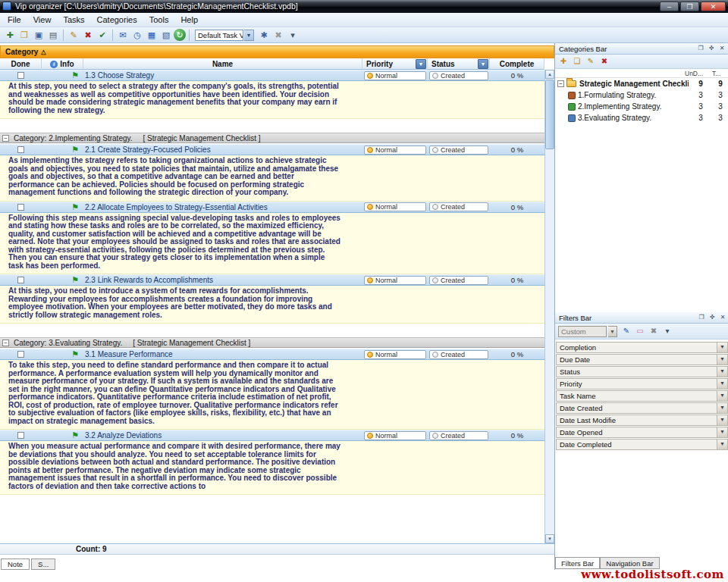 The width and height of the screenshot is (728, 582). Describe the element at coordinates (278, 52) in the screenshot. I see `group-by-category-header: Category △` at that location.